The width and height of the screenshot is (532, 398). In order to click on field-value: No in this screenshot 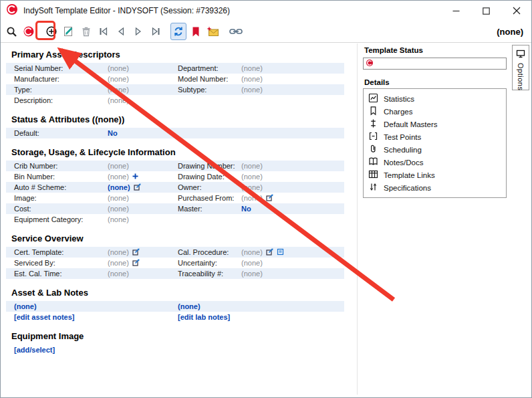, I will do `click(112, 133)`.